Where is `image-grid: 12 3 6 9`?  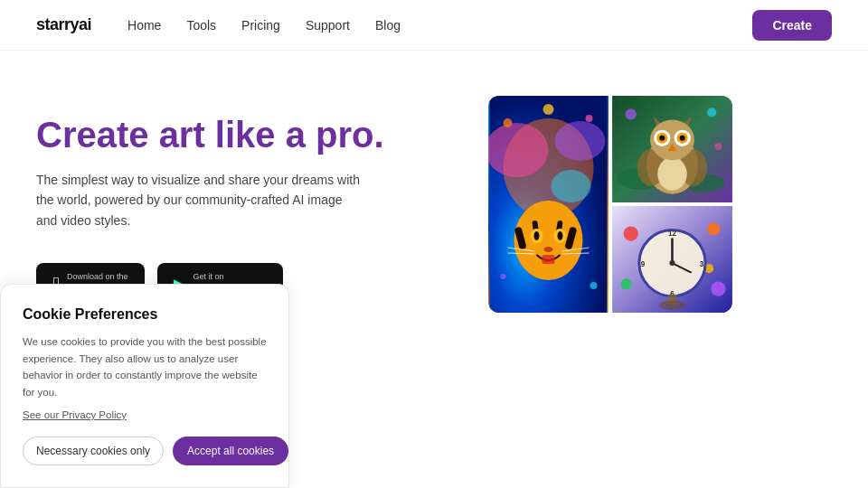 image-grid: 12 3 6 9 is located at coordinates (610, 204).